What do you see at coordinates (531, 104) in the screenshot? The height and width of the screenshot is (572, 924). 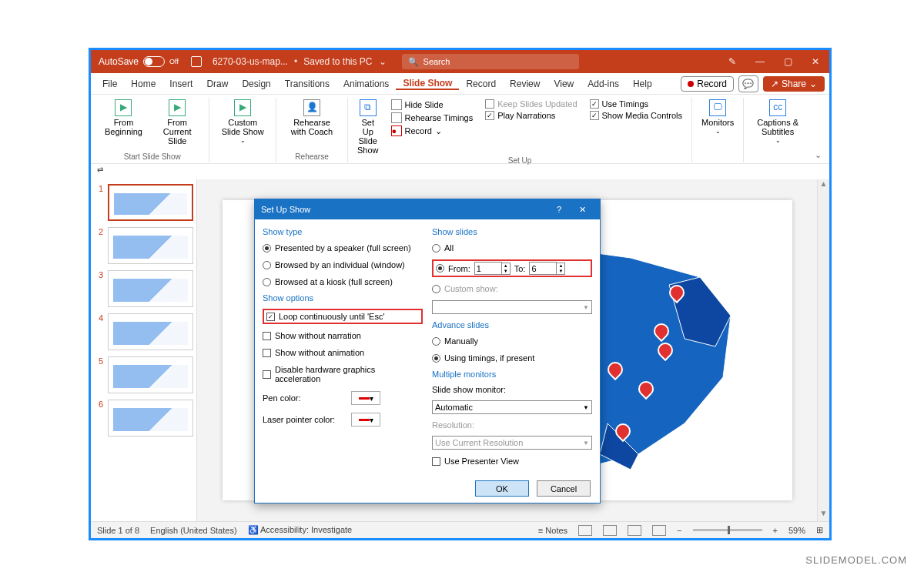 I see `keep-slides-updated-checkbox: Keep Slides Updated` at bounding box center [531, 104].